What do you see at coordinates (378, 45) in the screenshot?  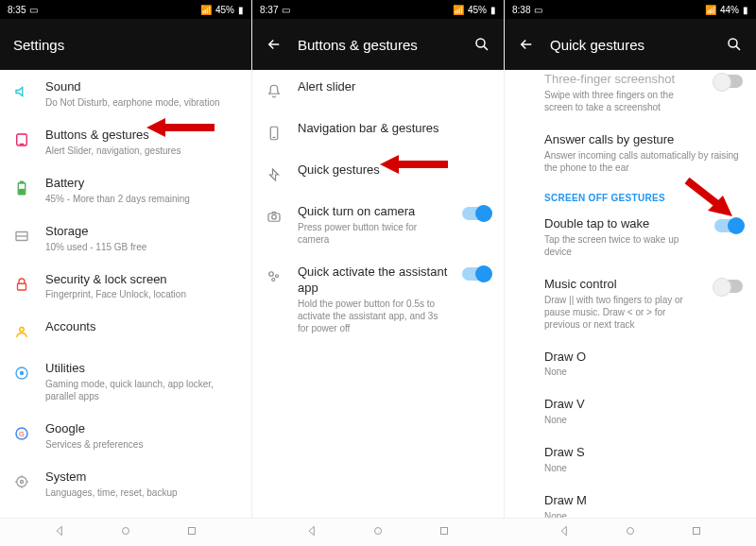 I see `page-title: Buttons & gestures` at bounding box center [378, 45].